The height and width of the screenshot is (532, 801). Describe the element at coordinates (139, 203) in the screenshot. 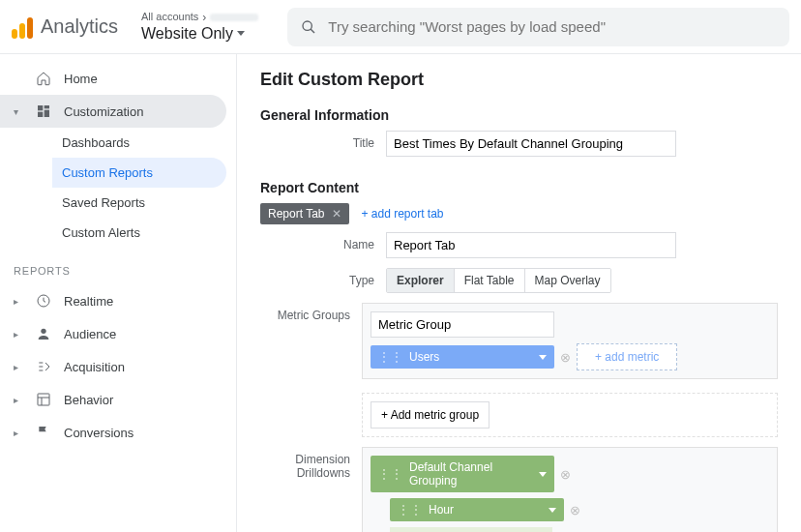

I see `subnav-saved-reports: Saved Reports` at that location.